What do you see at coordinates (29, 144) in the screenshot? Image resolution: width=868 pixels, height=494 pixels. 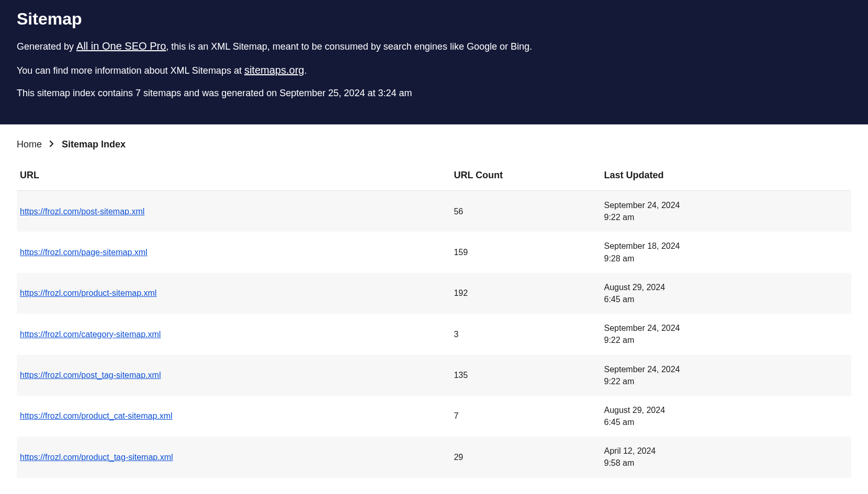 I see `breadcrumb-home: Home` at bounding box center [29, 144].